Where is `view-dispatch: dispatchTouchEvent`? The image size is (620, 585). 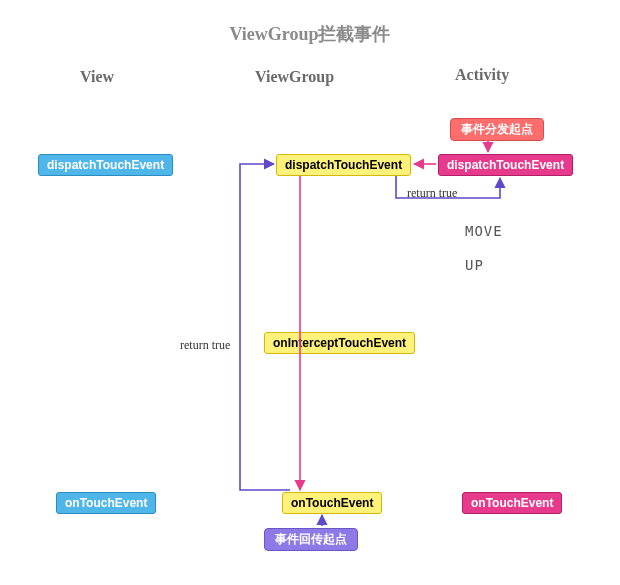 view-dispatch: dispatchTouchEvent is located at coordinates (106, 165).